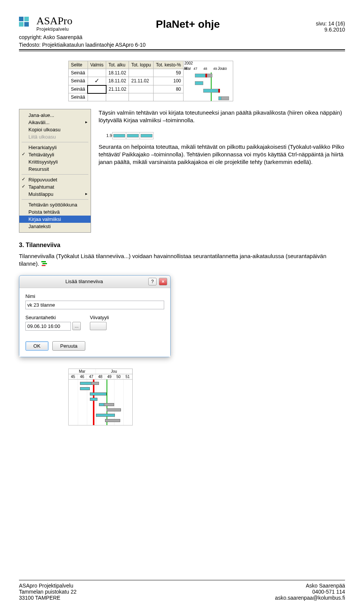  What do you see at coordinates (55, 122) in the screenshot?
I see `menu-item: Aikaväli...` at bounding box center [55, 122].